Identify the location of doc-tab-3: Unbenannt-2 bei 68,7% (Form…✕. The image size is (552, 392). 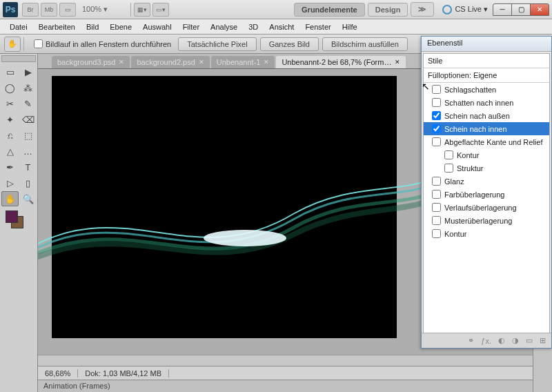
(341, 62).